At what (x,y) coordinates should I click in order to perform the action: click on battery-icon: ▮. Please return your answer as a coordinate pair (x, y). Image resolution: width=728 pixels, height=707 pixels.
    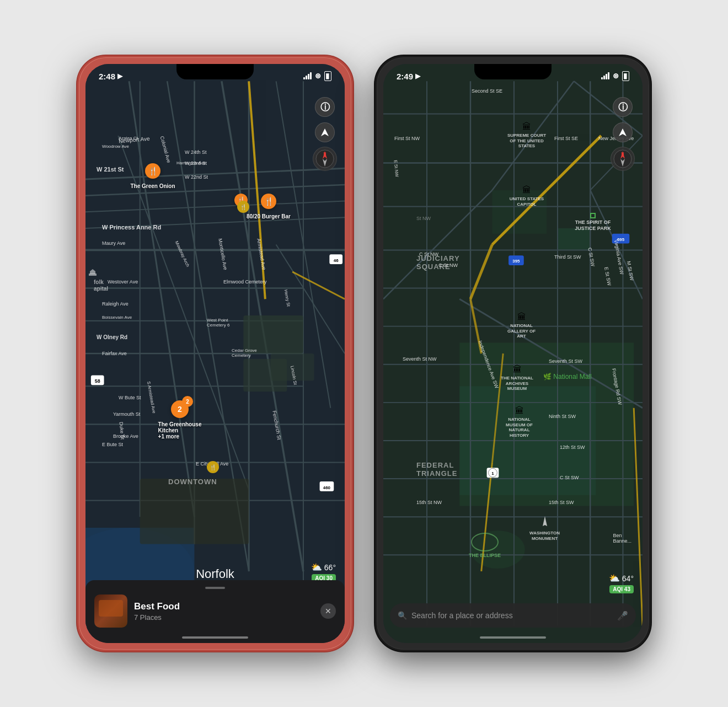
    Looking at the image, I should click on (328, 76).